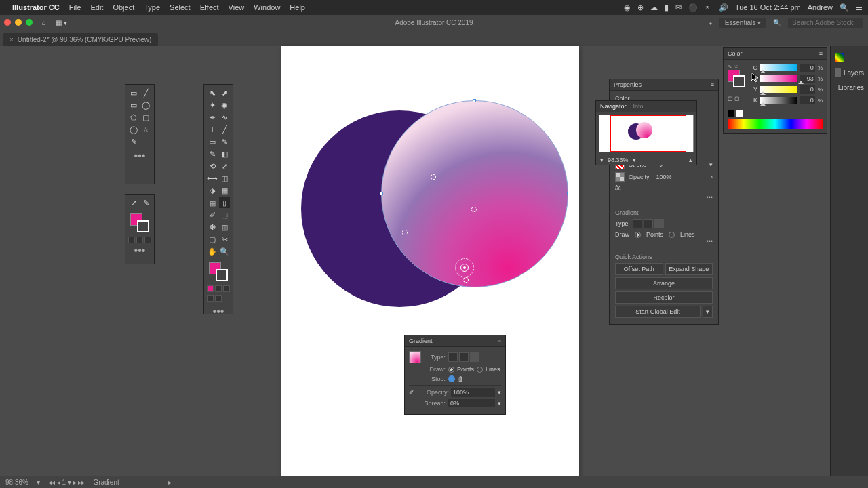 The width and height of the screenshot is (868, 488). Describe the element at coordinates (678, 8) in the screenshot. I see `status-icon: ✉` at that location.